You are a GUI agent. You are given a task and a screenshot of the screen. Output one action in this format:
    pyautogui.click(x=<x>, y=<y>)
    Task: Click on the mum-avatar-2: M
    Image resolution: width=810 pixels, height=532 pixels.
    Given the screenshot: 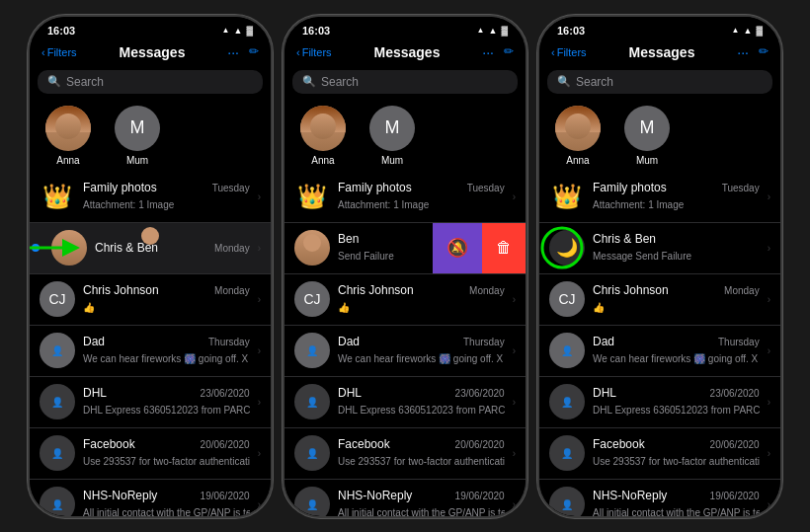 What is the action you would take?
    pyautogui.click(x=392, y=128)
    